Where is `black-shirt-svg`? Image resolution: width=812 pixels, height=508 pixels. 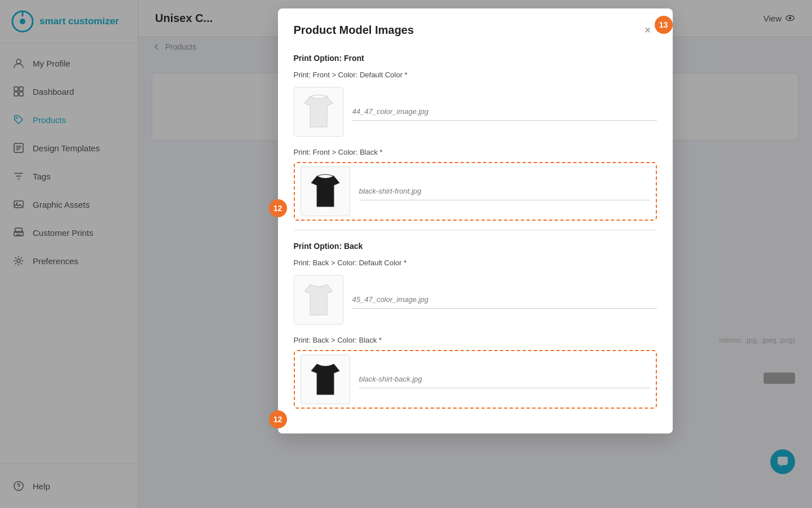
black-shirt-svg is located at coordinates (325, 191).